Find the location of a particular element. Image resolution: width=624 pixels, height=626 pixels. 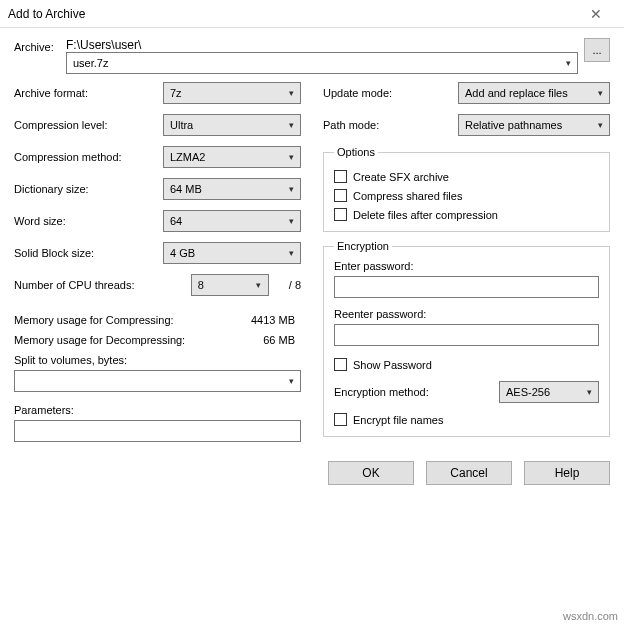

level-select: Ultra▾ is located at coordinates (232, 125).